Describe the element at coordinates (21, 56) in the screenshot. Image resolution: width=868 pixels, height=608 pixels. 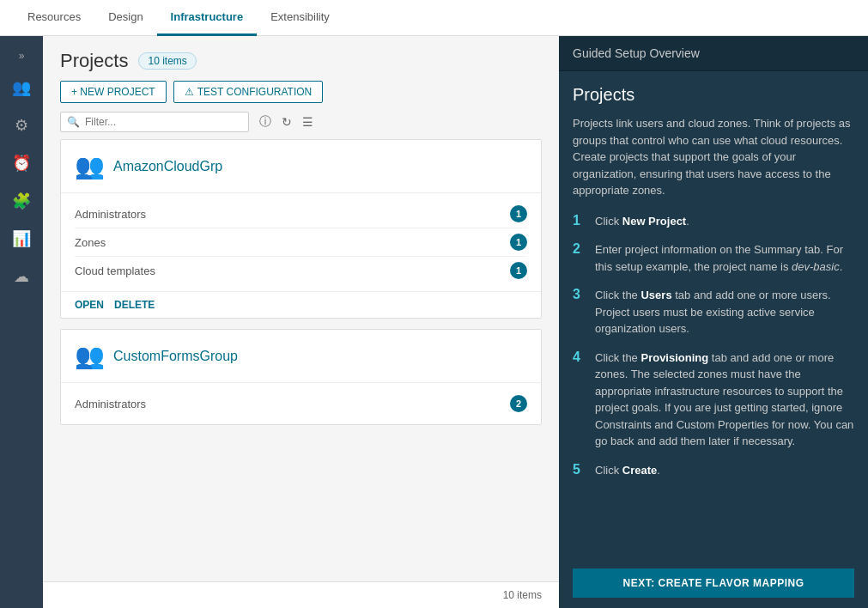
I see `sidebar-toggle: »` at that location.